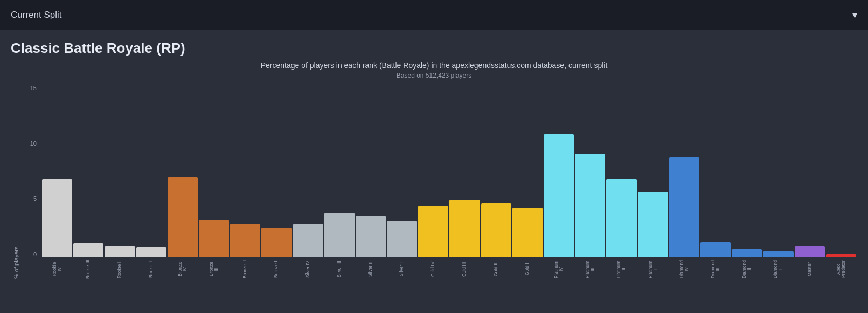 Image resolution: width=868 pixels, height=313 pixels. I want to click on x-tick-label: Silver IV, so click(308, 269).